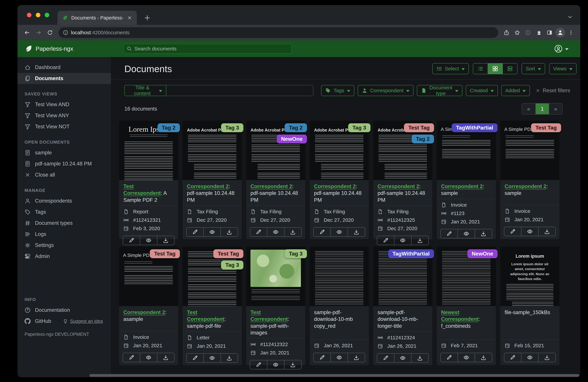  I want to click on sort-button: Sort, so click(533, 69).